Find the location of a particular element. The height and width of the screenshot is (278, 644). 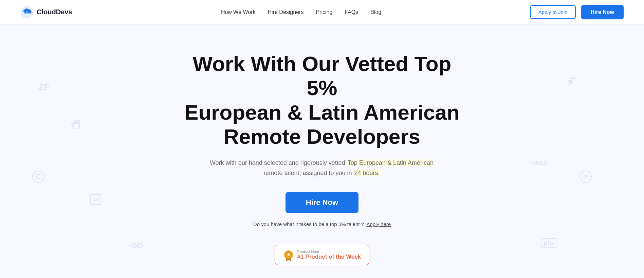

go-icon: -GO is located at coordinates (136, 245).